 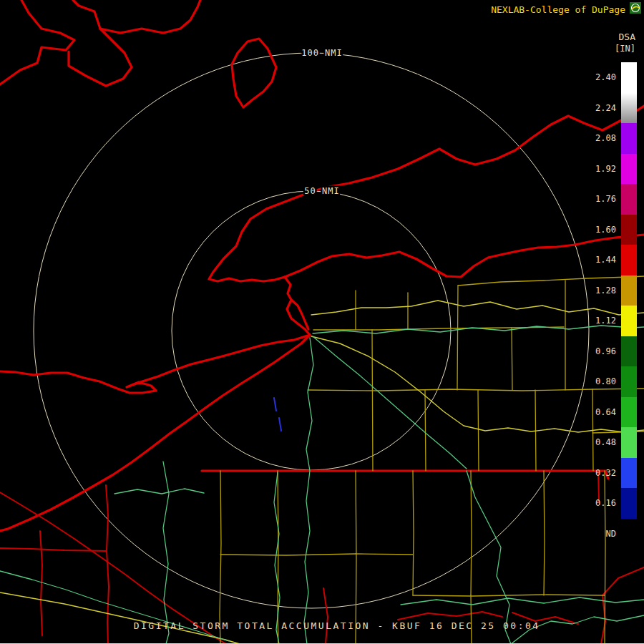 I want to click on legend-level-label: 2.40, so click(x=605, y=77).